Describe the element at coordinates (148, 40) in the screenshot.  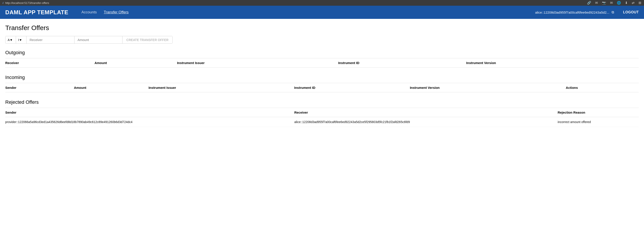
I see `create-transfer-button: CREATE TRANSFER OFFER` at that location.